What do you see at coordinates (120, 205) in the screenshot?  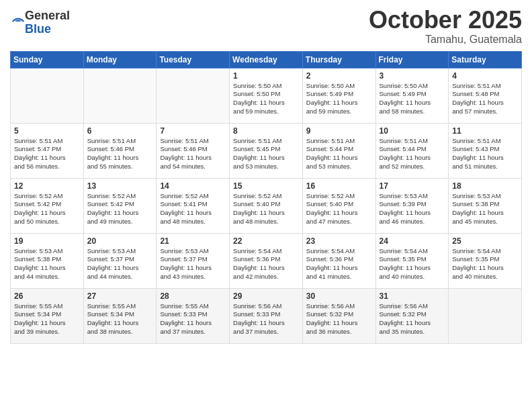 I see `table-row: 13Sunrise: 5:52 AM Sunset: 5:42 PM Dayli…` at bounding box center [120, 205].